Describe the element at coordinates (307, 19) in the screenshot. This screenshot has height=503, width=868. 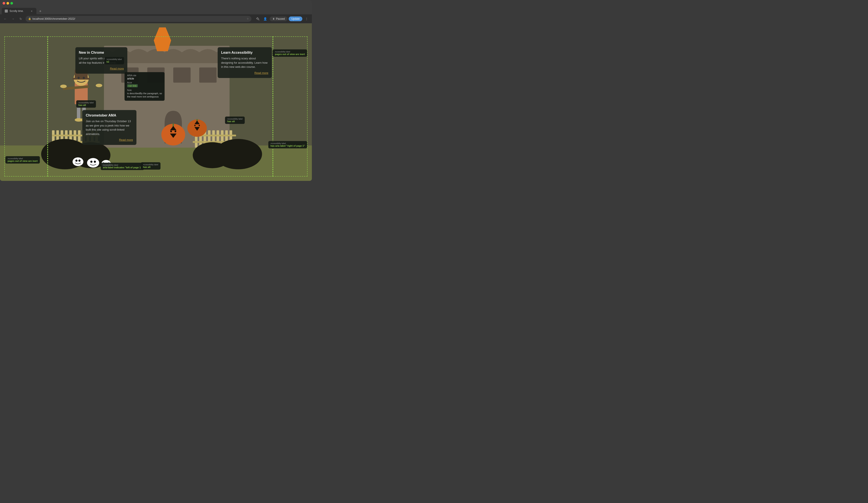
I see `menu-icon: ⋮` at that location.